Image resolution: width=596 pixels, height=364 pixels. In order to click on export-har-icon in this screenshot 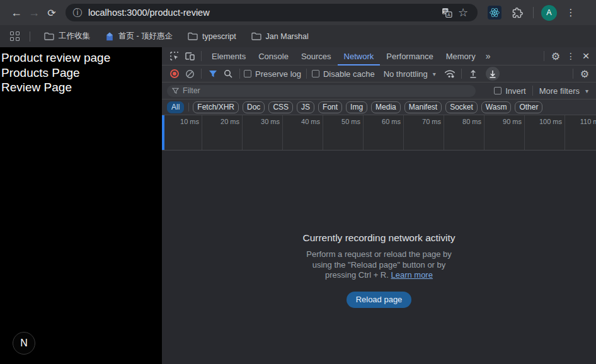, I will do `click(493, 74)`.